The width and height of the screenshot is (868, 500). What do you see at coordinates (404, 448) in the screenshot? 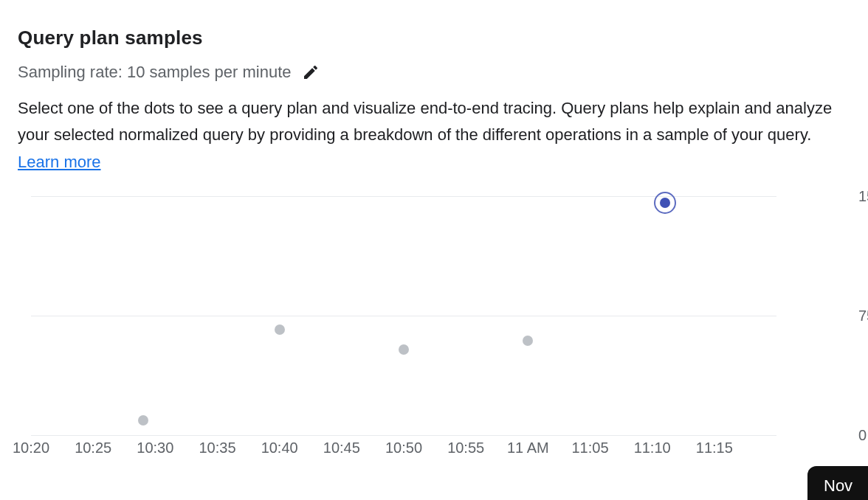
I see `chart-x-tick: 10:50` at bounding box center [404, 448].